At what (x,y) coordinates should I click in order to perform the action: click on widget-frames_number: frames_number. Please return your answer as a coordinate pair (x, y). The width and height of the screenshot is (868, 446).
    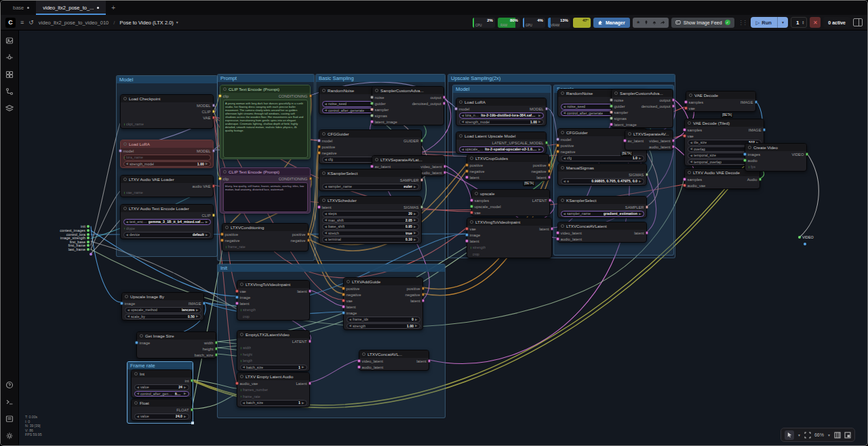
    Looking at the image, I should click on (274, 390).